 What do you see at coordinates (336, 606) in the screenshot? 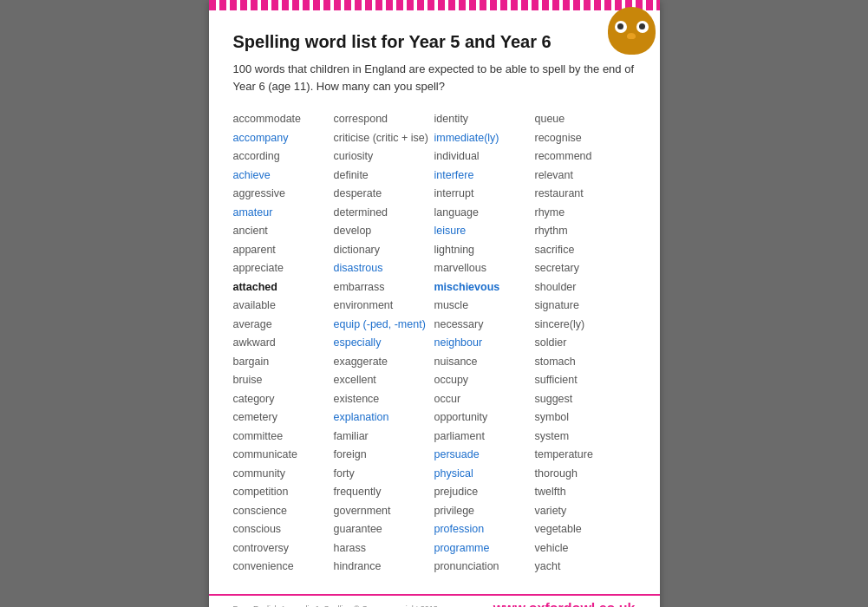
I see `footer-copyright: From English Appendix 1: Spelling © Crow…` at bounding box center [336, 606].